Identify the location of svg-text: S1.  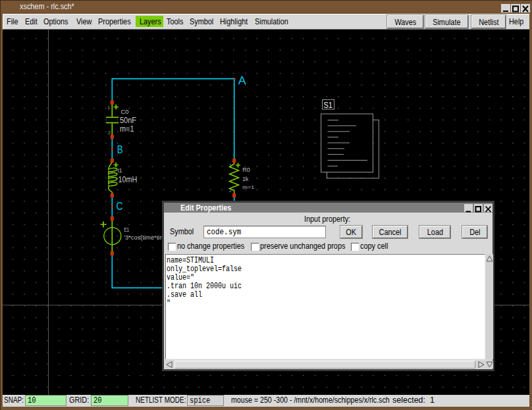
(329, 105).